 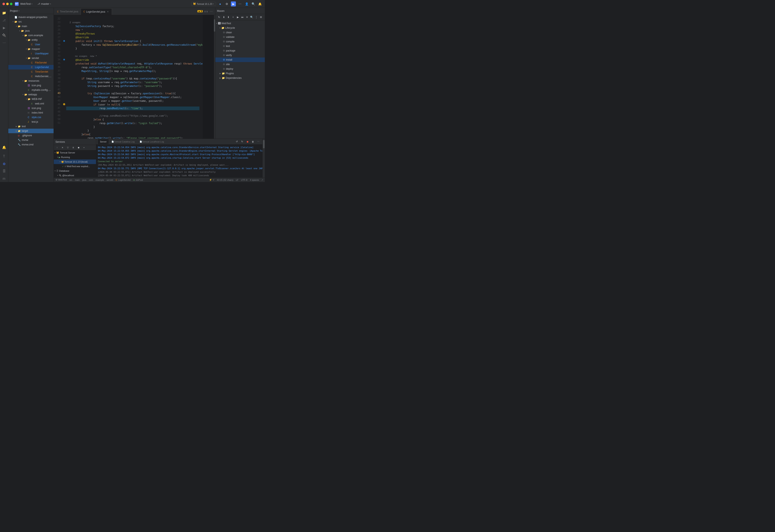 I want to click on project-selector: WebTest ▾, so click(x=26, y=4).